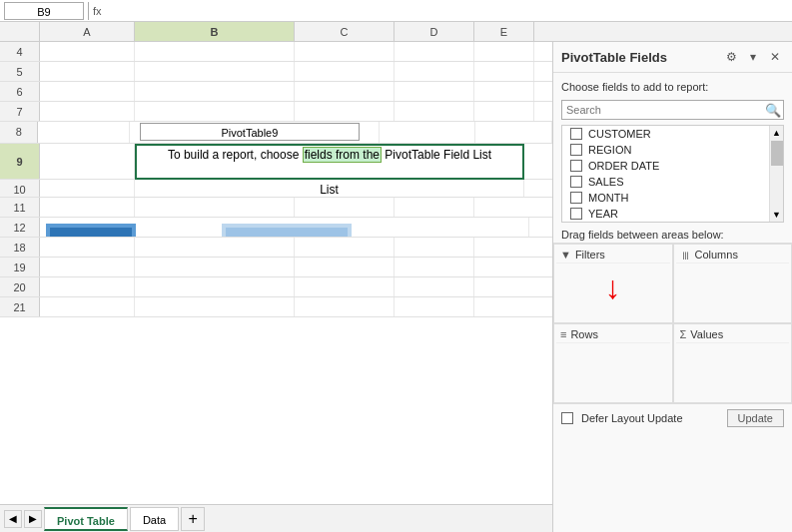 Image resolution: width=792 pixels, height=532 pixels. I want to click on illustration-pivot, so click(287, 230).